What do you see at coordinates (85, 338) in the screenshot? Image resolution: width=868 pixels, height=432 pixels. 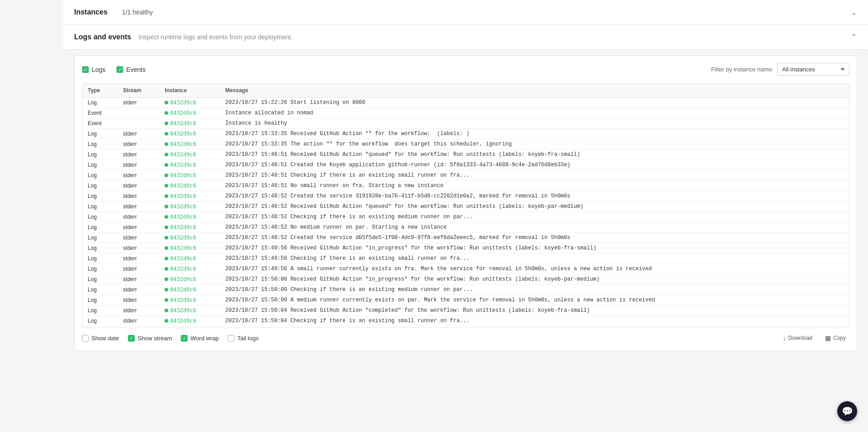 I see `show-date-checkbox` at bounding box center [85, 338].